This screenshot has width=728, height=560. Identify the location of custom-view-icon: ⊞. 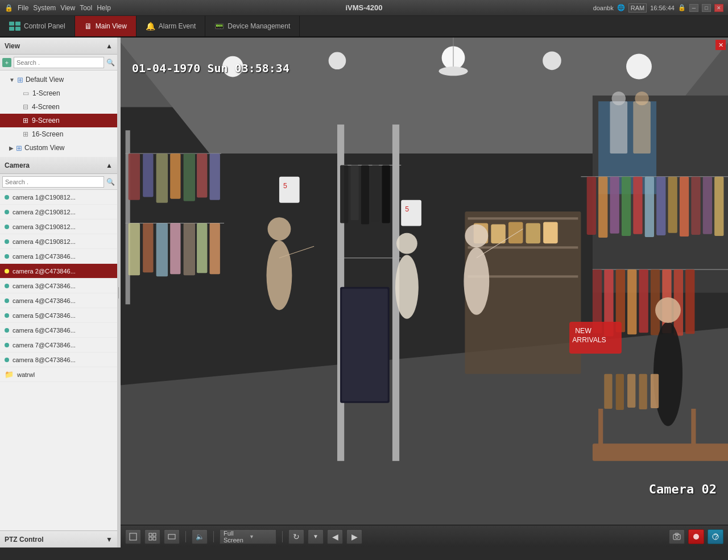
(19, 148).